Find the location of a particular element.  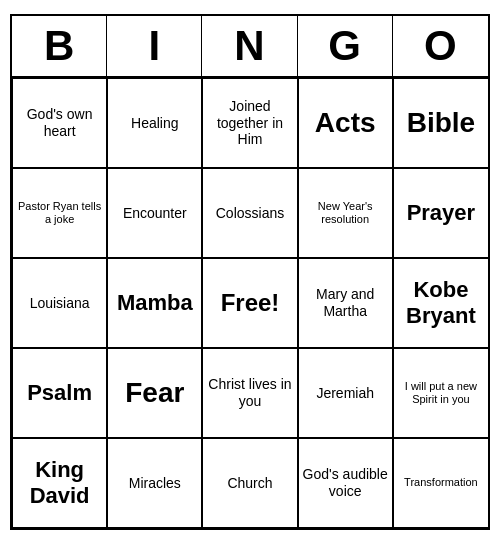

bingo-cell: Acts is located at coordinates (346, 123).